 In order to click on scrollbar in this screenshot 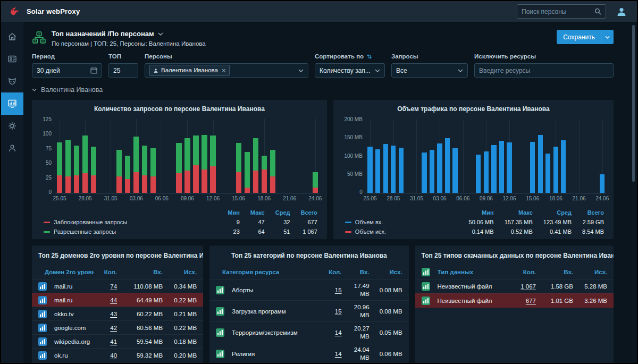, I will do `click(634, 192)`.